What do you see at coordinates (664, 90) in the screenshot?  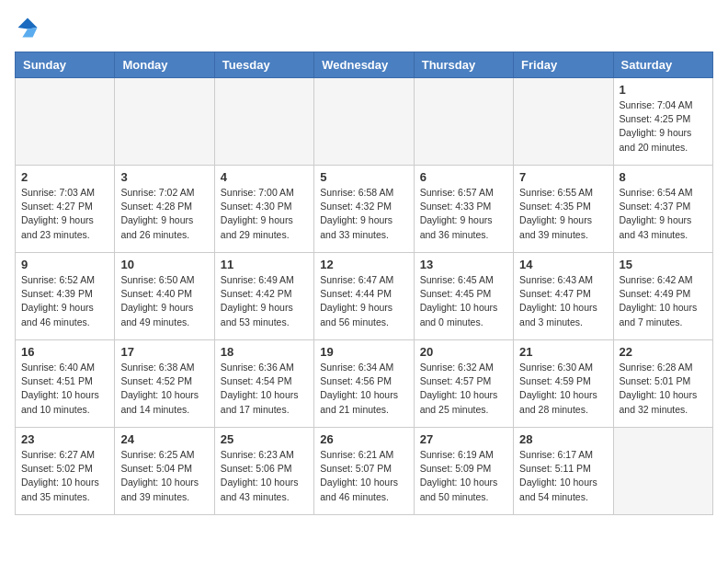 I see `day-number: 1` at bounding box center [664, 90].